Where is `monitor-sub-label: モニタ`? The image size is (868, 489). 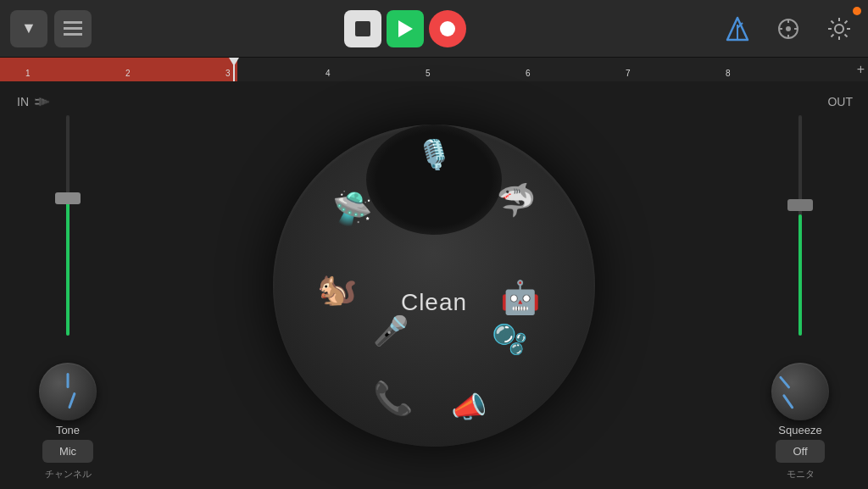 monitor-sub-label: モニタ is located at coordinates (800, 475).